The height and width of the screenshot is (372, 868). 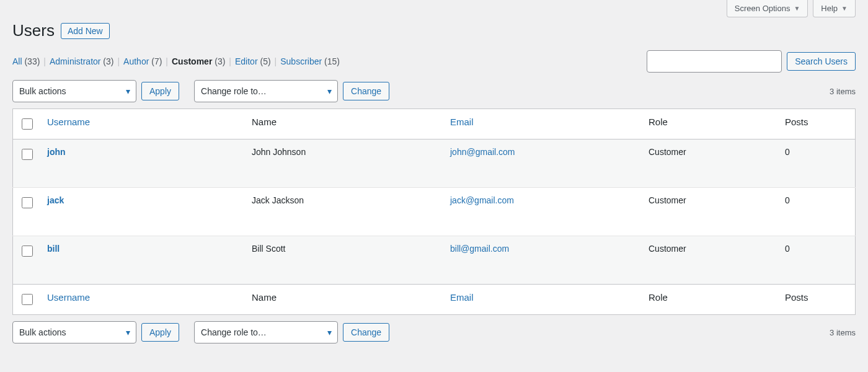 What do you see at coordinates (107, 61) in the screenshot?
I see `role-filter-administrator-count: (3)` at bounding box center [107, 61].